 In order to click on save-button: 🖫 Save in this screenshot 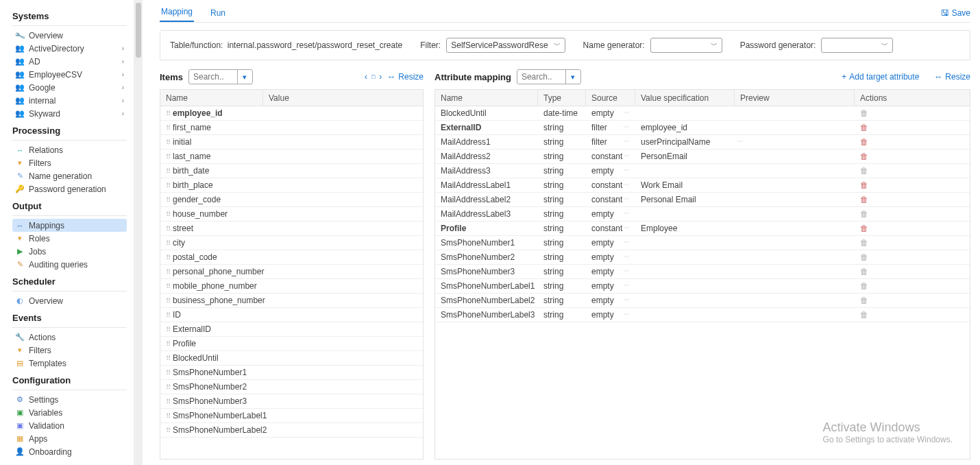, I will do `click(955, 15)`.